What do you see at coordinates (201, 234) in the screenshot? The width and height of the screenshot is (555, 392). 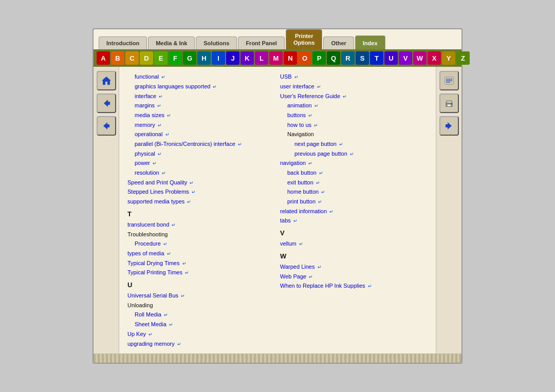 I see `list-item: Troubleshooting` at bounding box center [201, 234].